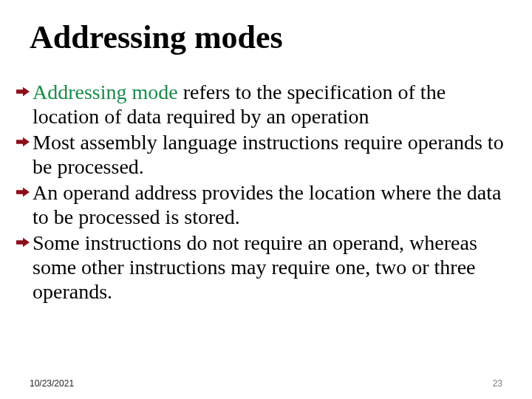 This screenshot has width=532, height=399. Describe the element at coordinates (267, 205) in the screenshot. I see `bullet-rest: An operand address provides the location…` at that location.